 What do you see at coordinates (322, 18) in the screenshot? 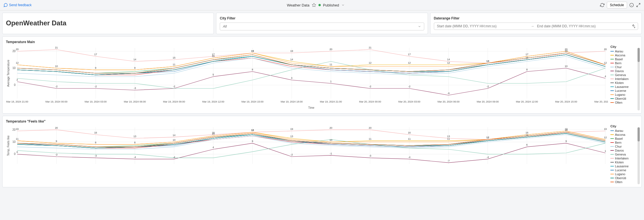
I see `city-filter-label: City Filter` at bounding box center [322, 18].